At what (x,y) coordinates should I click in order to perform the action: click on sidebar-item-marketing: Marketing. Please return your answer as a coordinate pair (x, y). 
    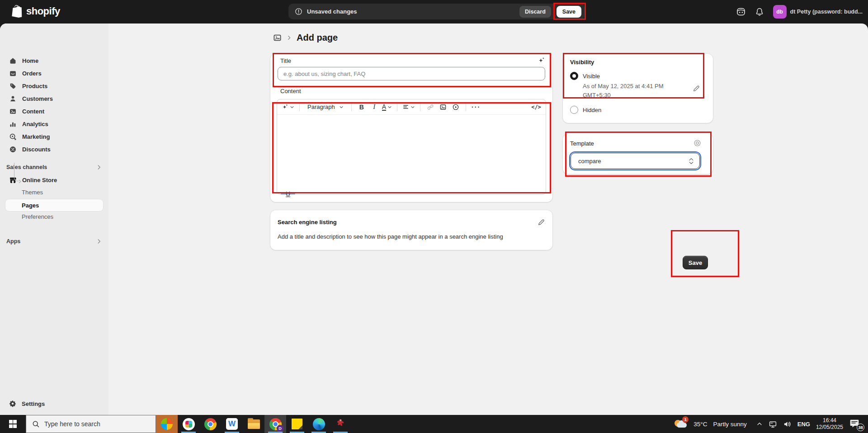
    Looking at the image, I should click on (54, 136).